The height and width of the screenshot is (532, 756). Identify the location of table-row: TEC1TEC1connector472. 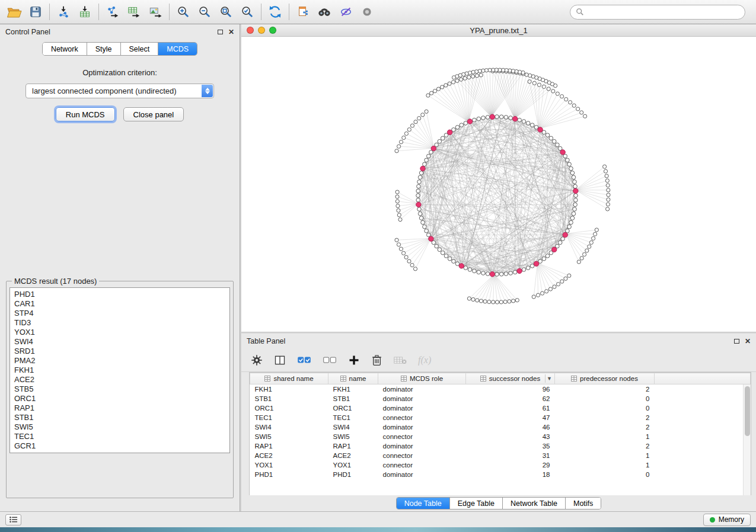
(500, 418).